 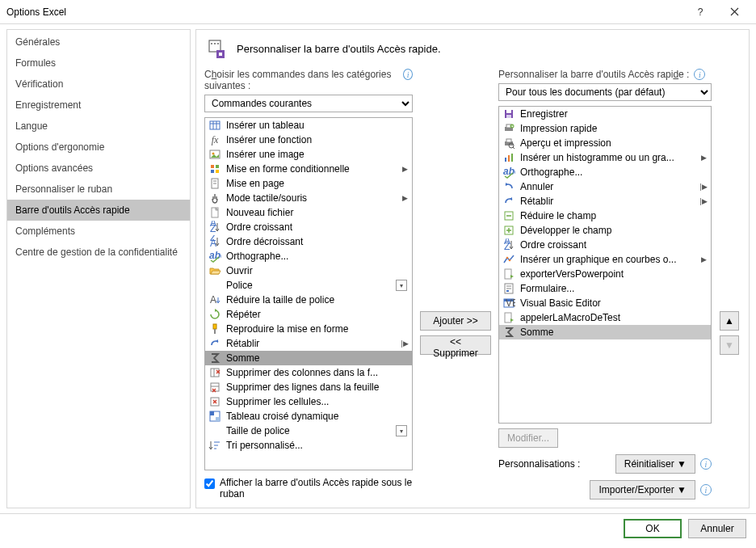 What do you see at coordinates (309, 285) in the screenshot?
I see `list-item: Police▾` at bounding box center [309, 285].